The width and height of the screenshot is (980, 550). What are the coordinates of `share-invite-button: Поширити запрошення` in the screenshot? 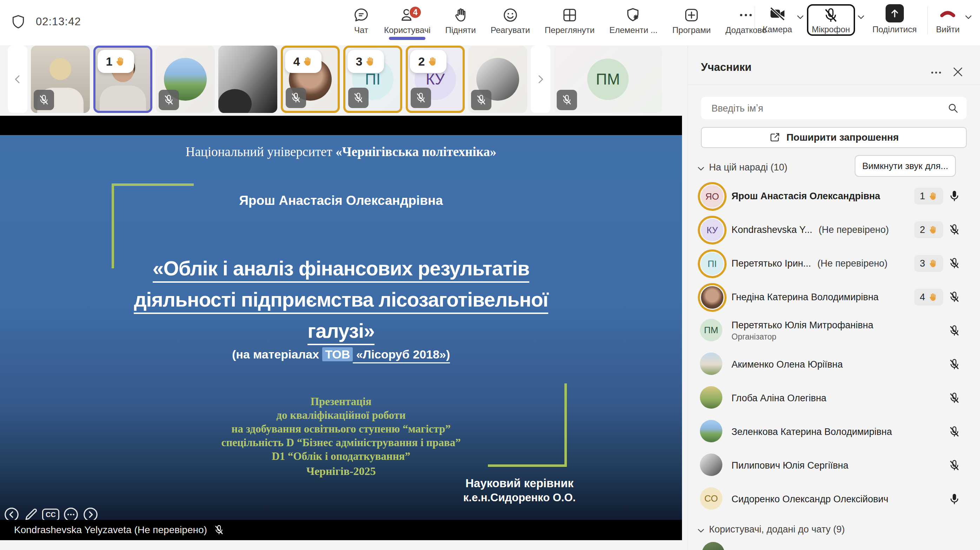 It's located at (834, 138).